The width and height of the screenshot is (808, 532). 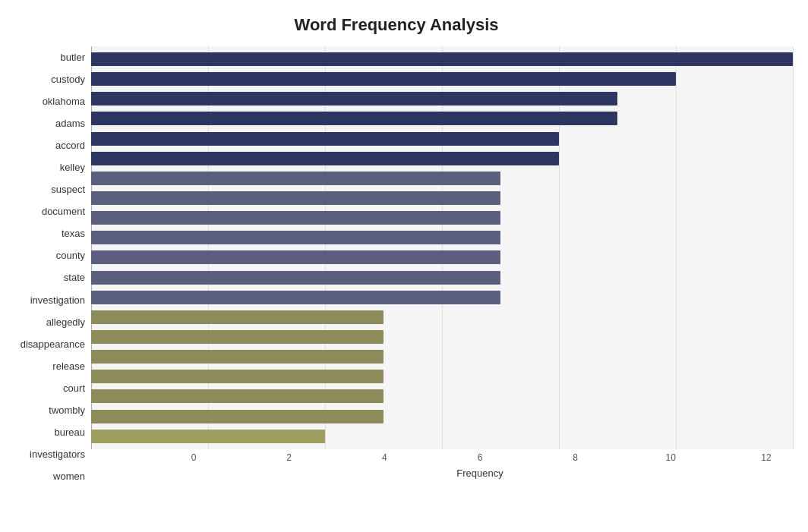 What do you see at coordinates (65, 322) in the screenshot?
I see `y-label: allegedly` at bounding box center [65, 322].